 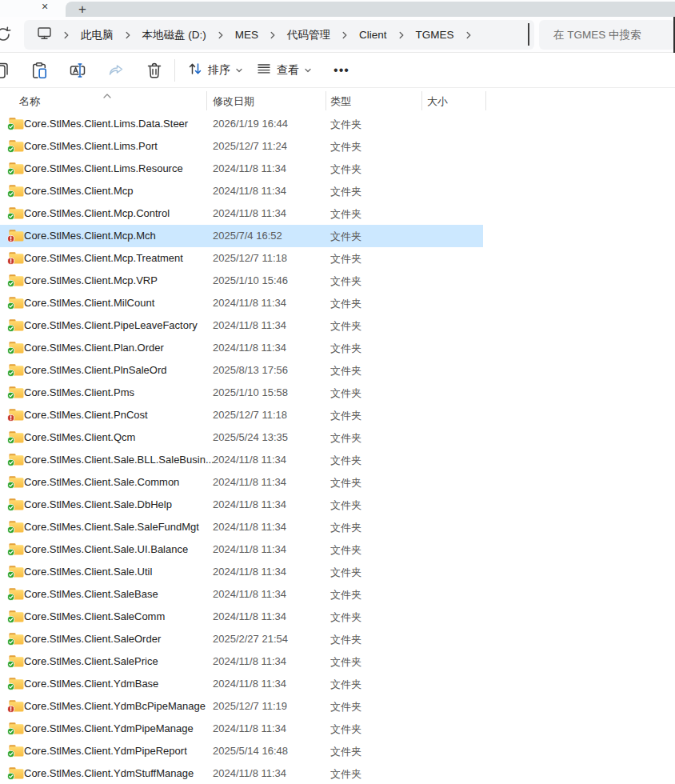 What do you see at coordinates (98, 504) in the screenshot?
I see `file-name: Core.StlMes.Client.Sale.DbHelp` at bounding box center [98, 504].